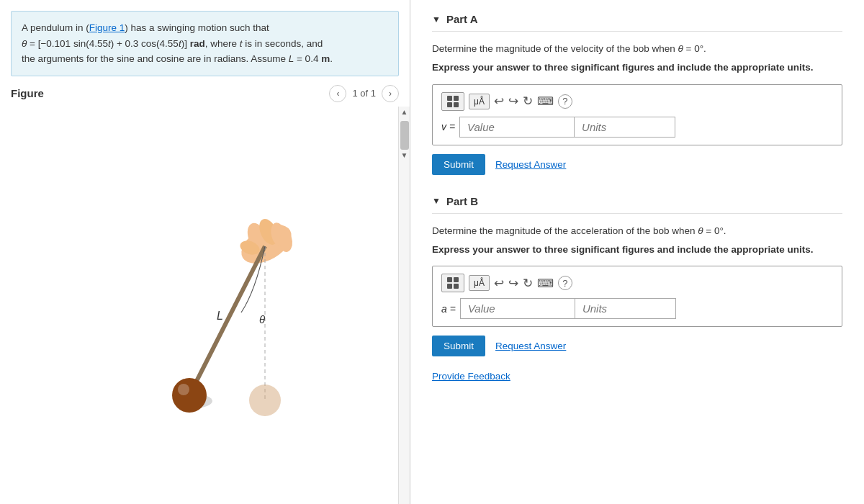  Describe the element at coordinates (499, 284) in the screenshot. I see `undo-icon-b: ↩` at that location.